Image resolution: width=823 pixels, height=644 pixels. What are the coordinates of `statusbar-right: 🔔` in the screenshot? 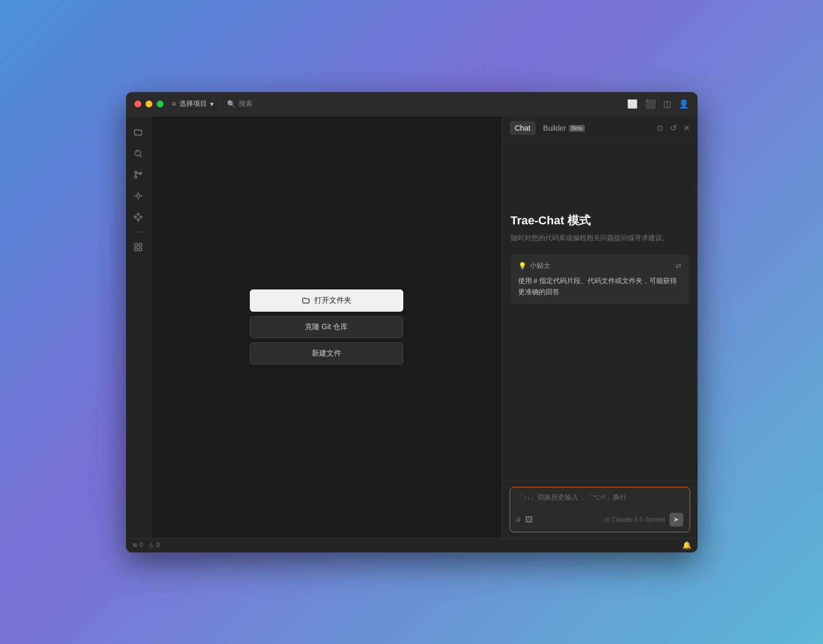 It's located at (687, 545).